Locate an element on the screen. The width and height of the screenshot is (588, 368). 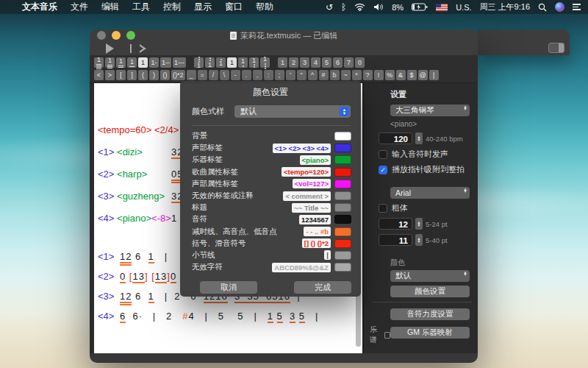
spotlight-icon is located at coordinates (542, 7).